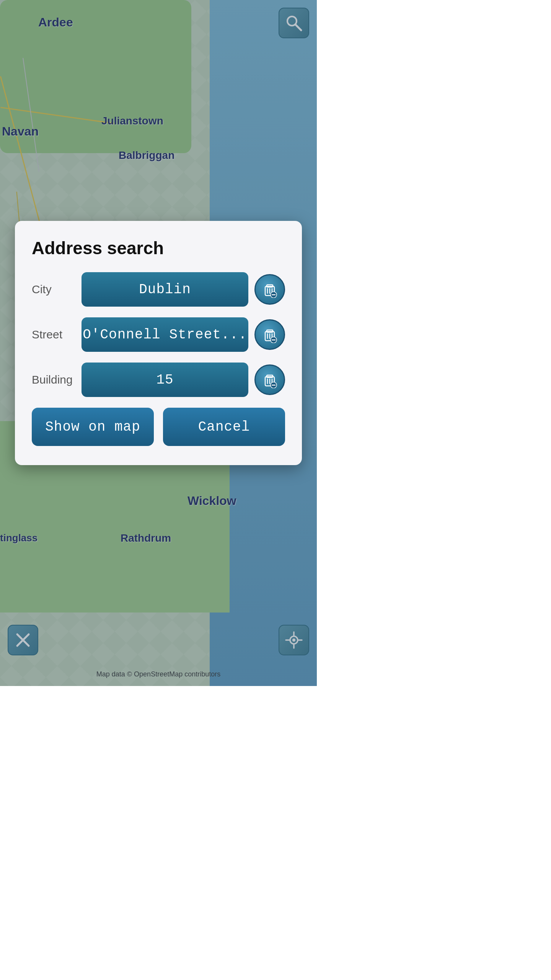 The height and width of the screenshot is (980, 551). What do you see at coordinates (165, 335) in the screenshot?
I see `street-value: O'Connell Street...` at bounding box center [165, 335].